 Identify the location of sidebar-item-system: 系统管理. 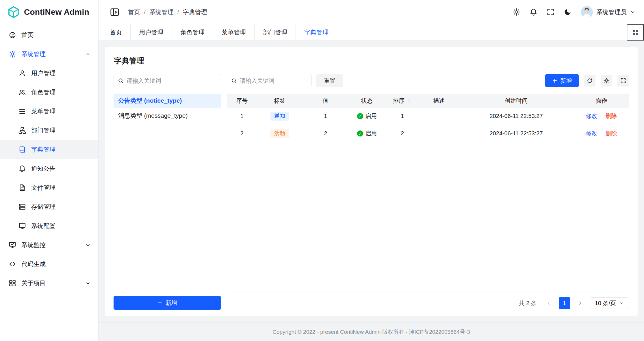
(49, 54).